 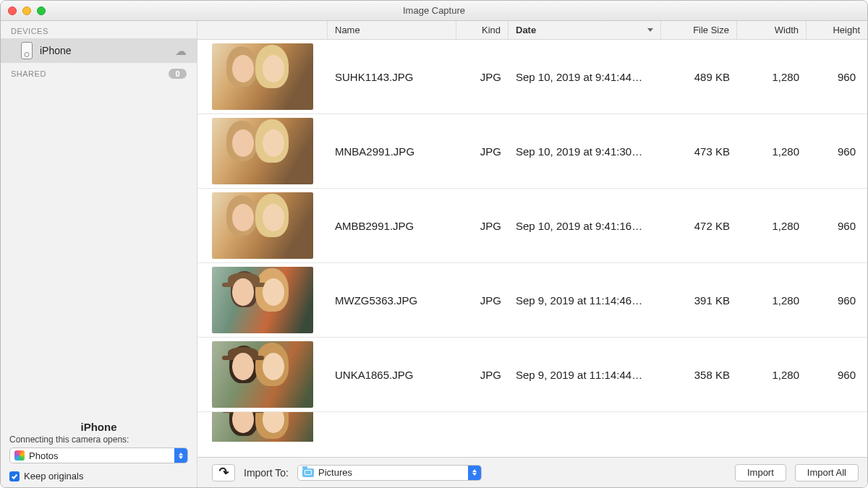 I want to click on sidebar-item-label: iPhone, so click(x=56, y=51).